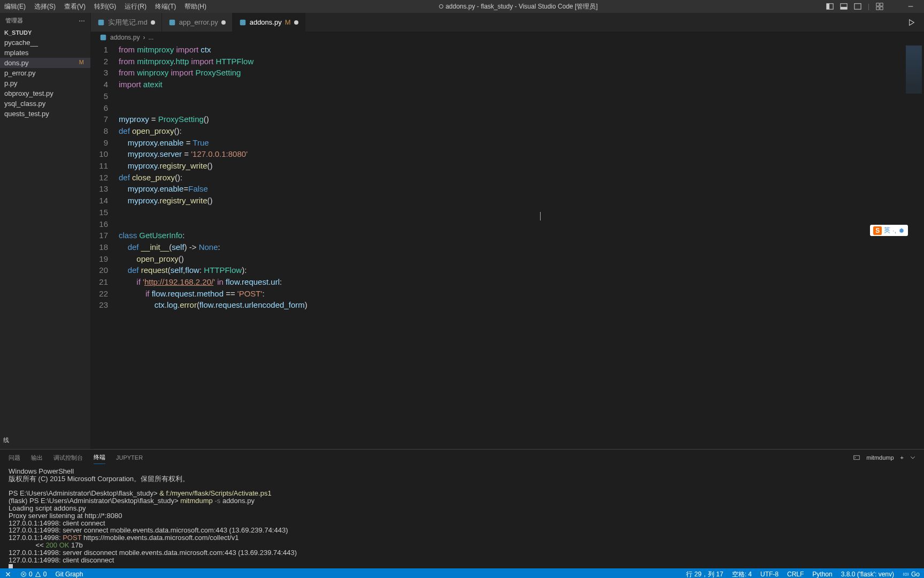 The image size is (924, 578). Describe the element at coordinates (884, 458) in the screenshot. I see `panel-actions: mitmdump +` at that location.